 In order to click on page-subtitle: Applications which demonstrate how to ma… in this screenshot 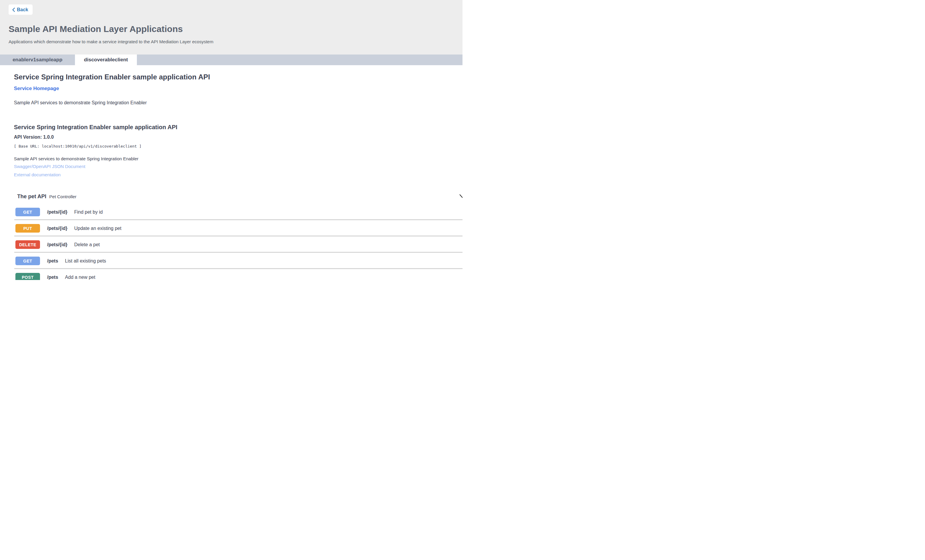, I will do `click(236, 42)`.